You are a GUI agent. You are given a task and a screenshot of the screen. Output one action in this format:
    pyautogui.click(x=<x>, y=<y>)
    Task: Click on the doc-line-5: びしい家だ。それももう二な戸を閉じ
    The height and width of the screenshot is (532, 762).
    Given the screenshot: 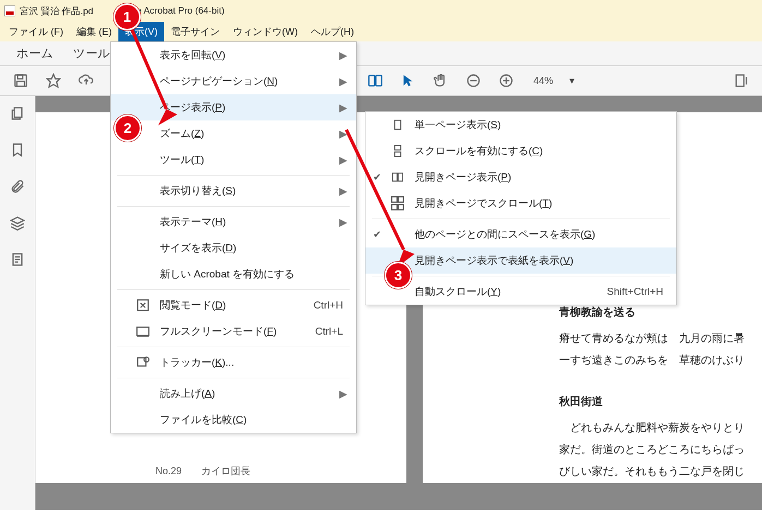 What is the action you would take?
    pyautogui.click(x=661, y=471)
    